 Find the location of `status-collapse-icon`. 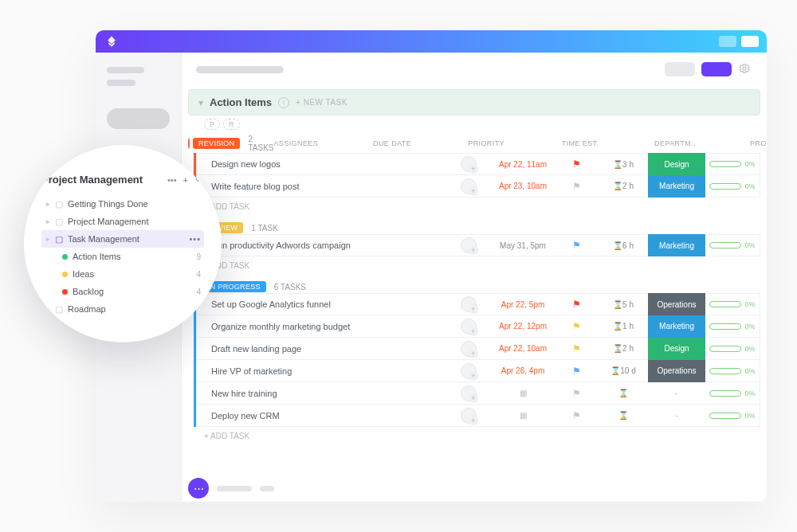

status-collapse-icon is located at coordinates (189, 143).